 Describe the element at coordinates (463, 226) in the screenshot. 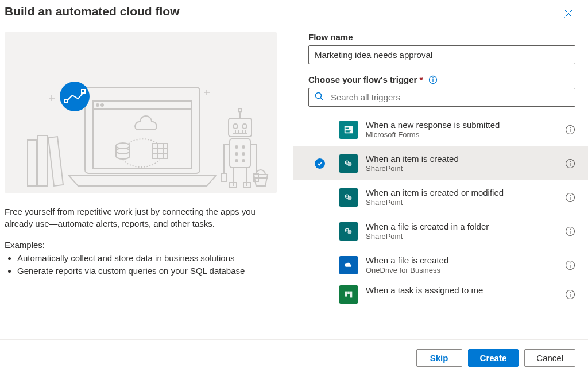

I see `trigger-title: When a file is created in a folder` at that location.